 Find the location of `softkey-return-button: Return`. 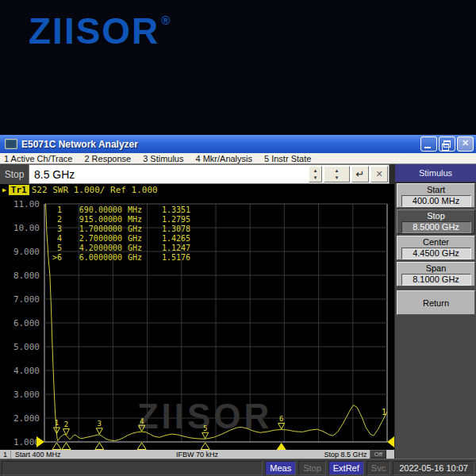

softkey-return-button: Return is located at coordinates (436, 303).